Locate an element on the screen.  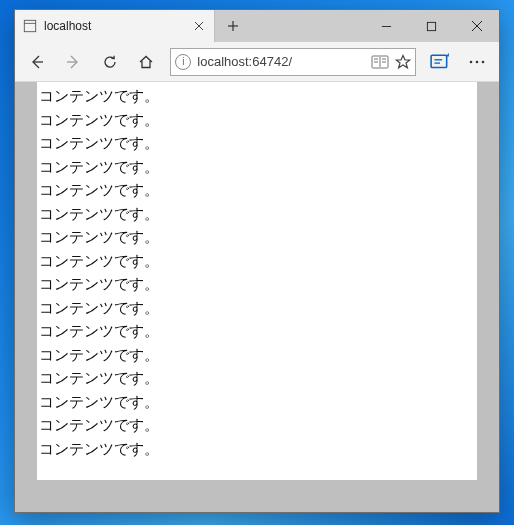
browser-toolbar: i is located at coordinates (257, 62).